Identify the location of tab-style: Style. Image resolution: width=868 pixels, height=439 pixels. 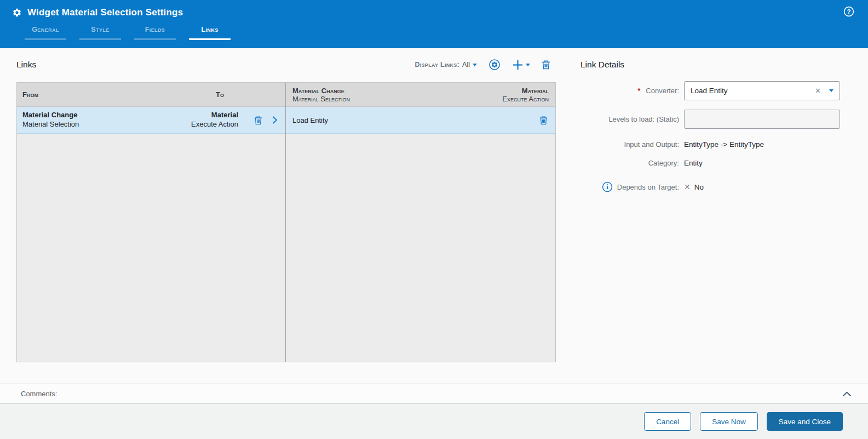
(100, 33).